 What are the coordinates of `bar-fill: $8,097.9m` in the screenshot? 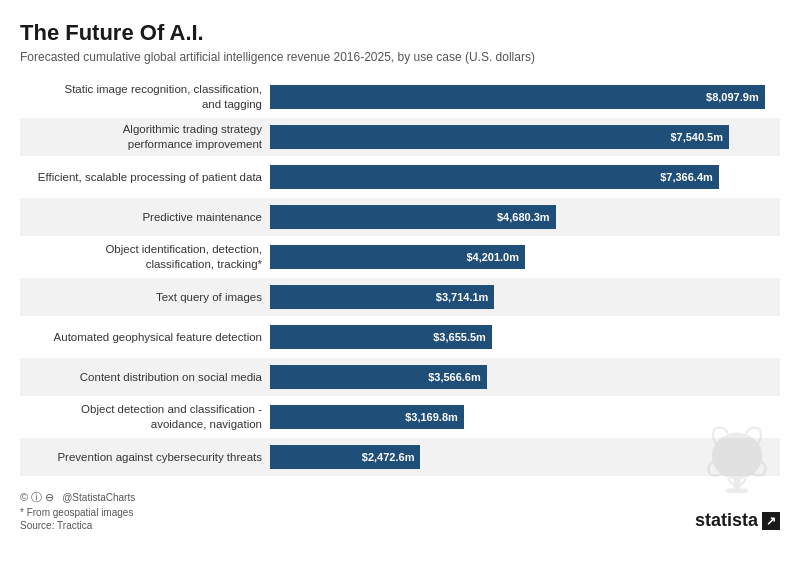 It's located at (518, 97).